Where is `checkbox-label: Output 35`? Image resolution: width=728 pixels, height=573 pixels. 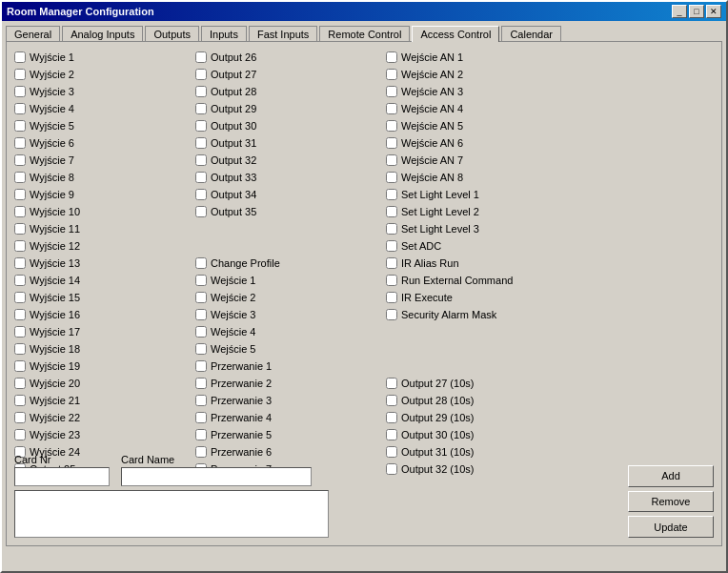 checkbox-label: Output 35 is located at coordinates (233, 212).